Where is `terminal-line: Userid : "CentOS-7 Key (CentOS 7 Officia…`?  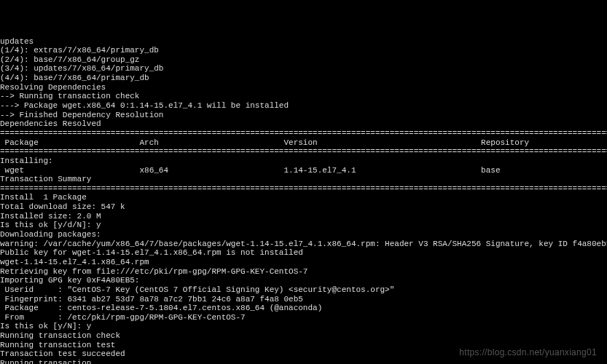
terminal-line: Userid : "CentOS-7 Key (CentOS 7 Officia… is located at coordinates (303, 290).